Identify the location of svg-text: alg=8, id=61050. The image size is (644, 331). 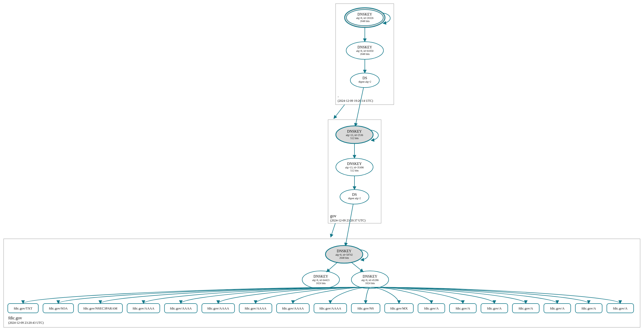
(365, 51).